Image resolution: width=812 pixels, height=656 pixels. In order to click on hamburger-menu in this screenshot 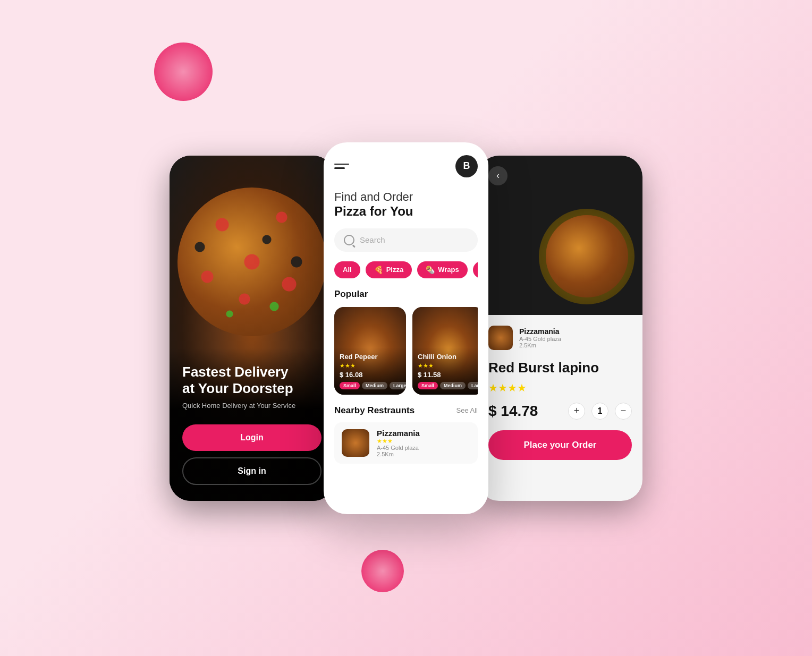, I will do `click(342, 166)`.